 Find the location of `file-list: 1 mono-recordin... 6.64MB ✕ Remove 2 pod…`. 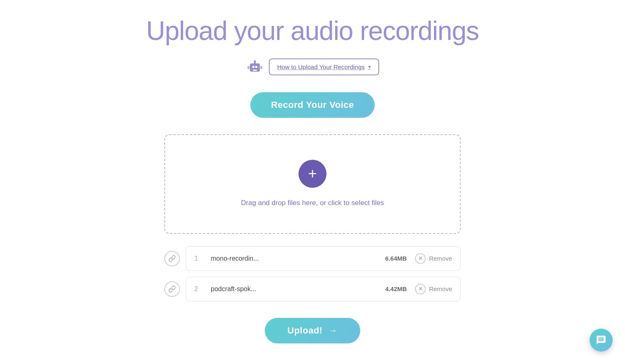

file-list: 1 mono-recordin... 6.64MB ✕ Remove 2 pod… is located at coordinates (312, 274).